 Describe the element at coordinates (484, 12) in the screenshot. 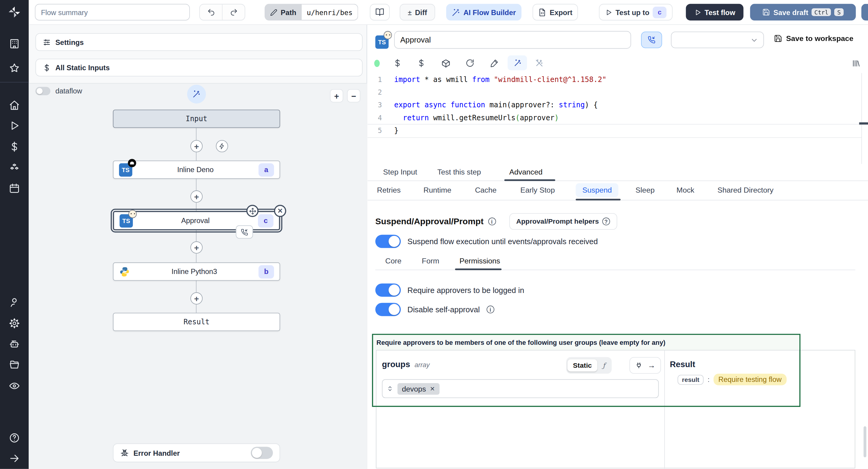

I see `ai-flow-builder-button: AI Flow Builder` at that location.